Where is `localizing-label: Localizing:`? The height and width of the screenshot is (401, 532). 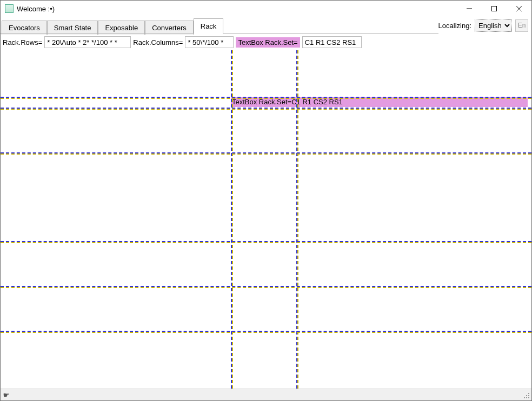 localizing-label: Localizing: is located at coordinates (455, 26).